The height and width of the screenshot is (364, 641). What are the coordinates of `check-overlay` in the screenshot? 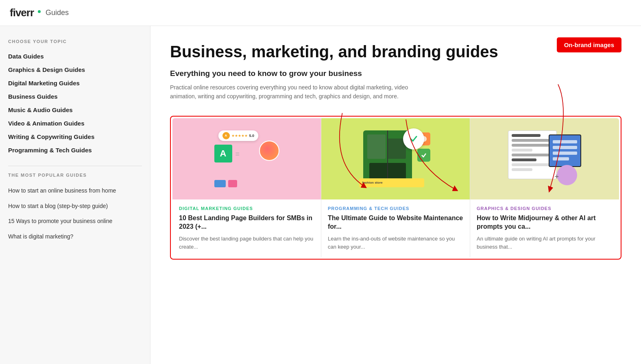 It's located at (414, 139).